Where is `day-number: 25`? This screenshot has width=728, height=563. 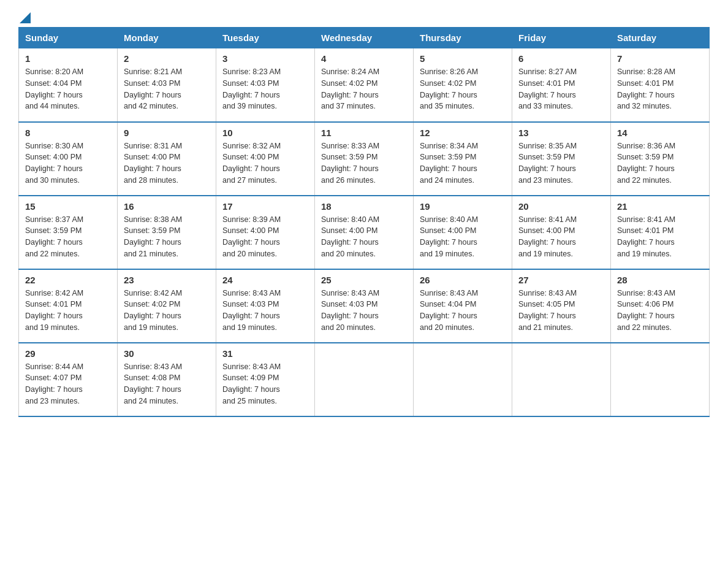
day-number: 25 is located at coordinates (364, 280).